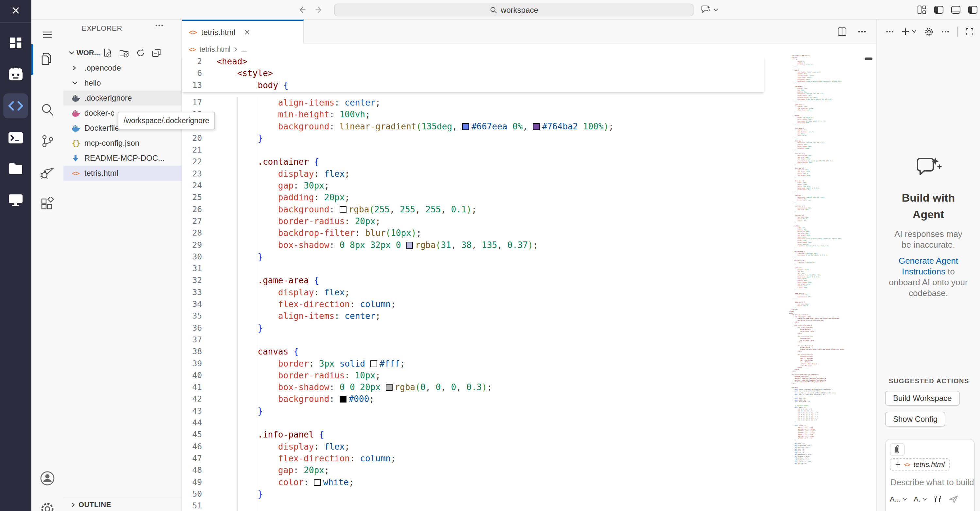 The width and height of the screenshot is (980, 511). Describe the element at coordinates (485, 268) in the screenshot. I see `code-line: 31` at that location.